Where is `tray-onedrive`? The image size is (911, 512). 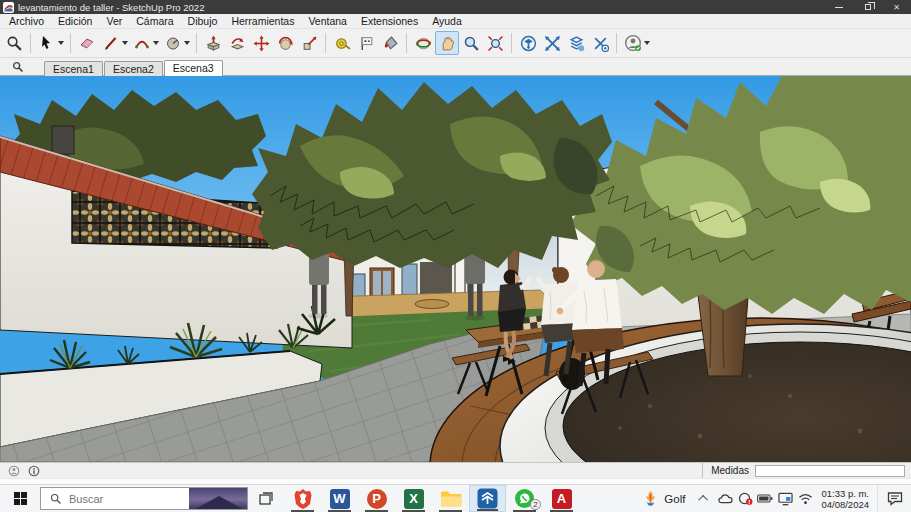
tray-onedrive is located at coordinates (725, 498).